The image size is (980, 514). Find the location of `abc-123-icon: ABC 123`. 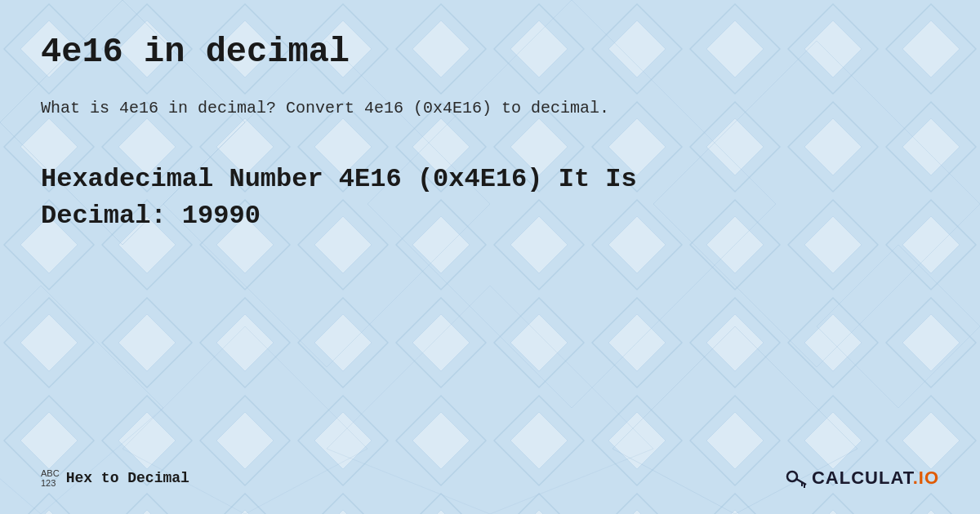

abc-123-icon: ABC 123 is located at coordinates (51, 478).